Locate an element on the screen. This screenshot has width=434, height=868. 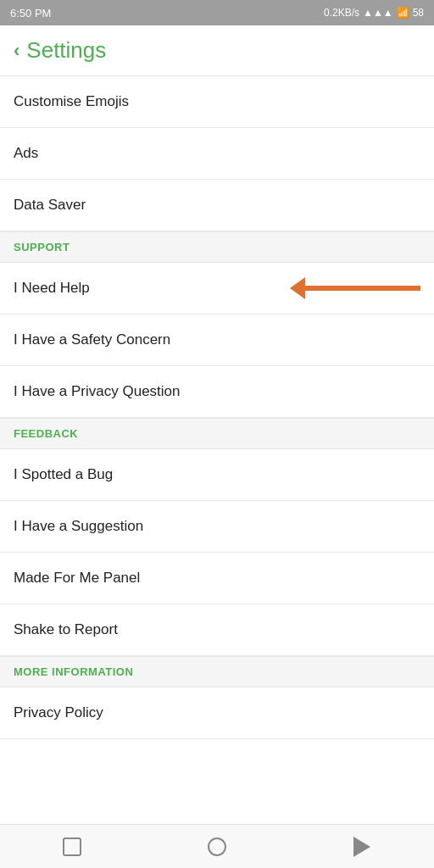
square-icon is located at coordinates (72, 847).